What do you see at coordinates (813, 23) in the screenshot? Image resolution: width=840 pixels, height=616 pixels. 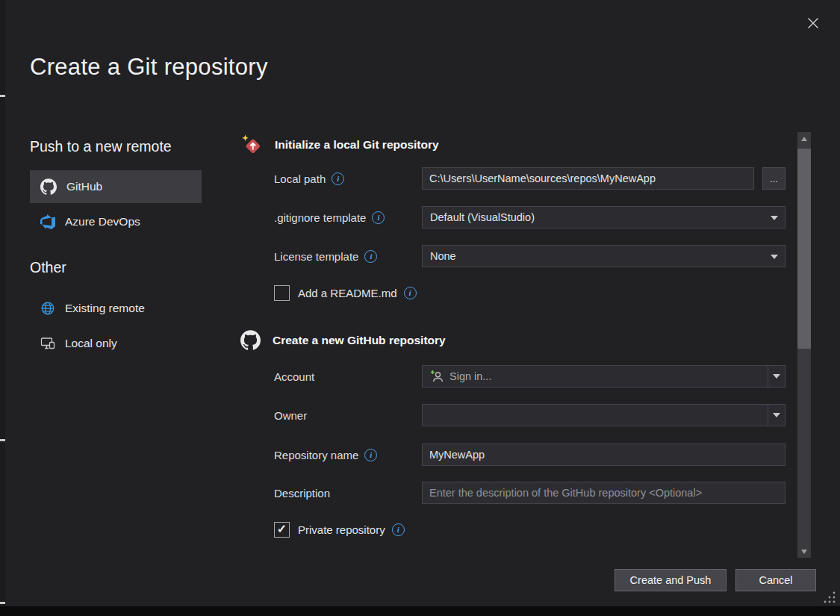 I see `close-button` at bounding box center [813, 23].